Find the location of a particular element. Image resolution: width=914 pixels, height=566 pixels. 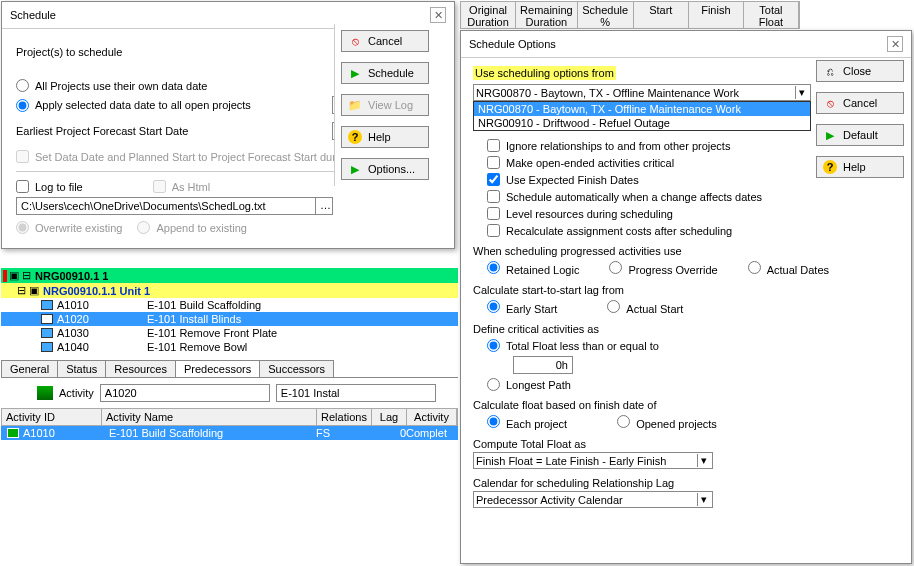

cal-lag-label: Calendar for scheduling Relationship Lag is located at coordinates (686, 483).